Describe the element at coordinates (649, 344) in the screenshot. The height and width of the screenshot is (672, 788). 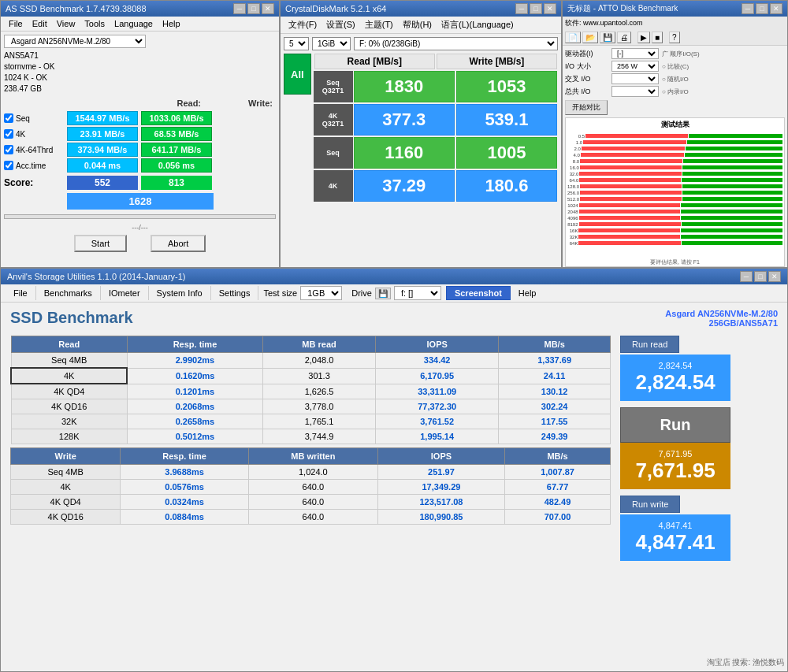
I see `run-read-button: Run read` at that location.